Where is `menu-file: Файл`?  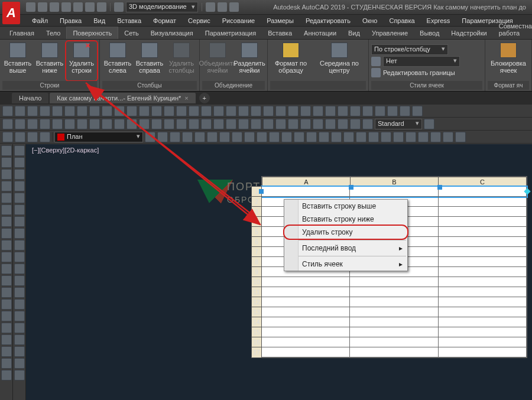 menu-file: Файл is located at coordinates (40, 21).